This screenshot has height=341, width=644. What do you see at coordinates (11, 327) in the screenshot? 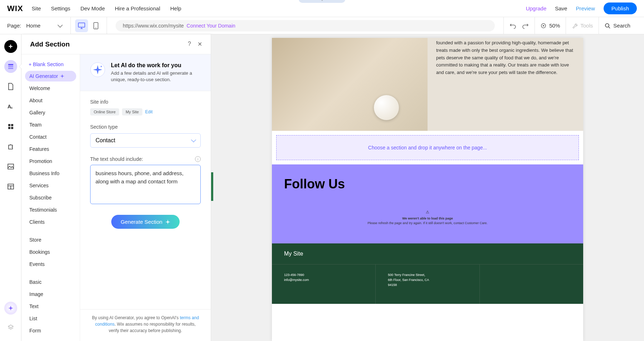
I see `layers-button` at bounding box center [11, 327].